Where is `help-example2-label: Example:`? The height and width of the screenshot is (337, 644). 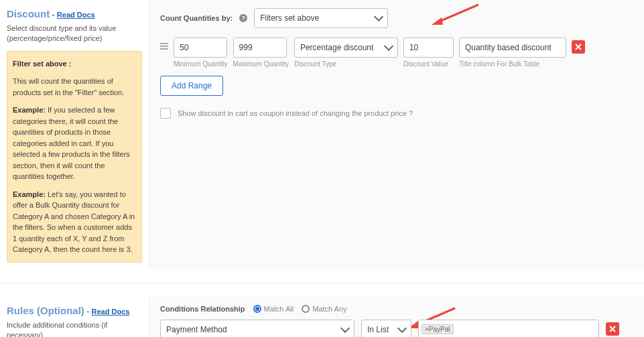
help-example2-label: Example: is located at coordinates (29, 194).